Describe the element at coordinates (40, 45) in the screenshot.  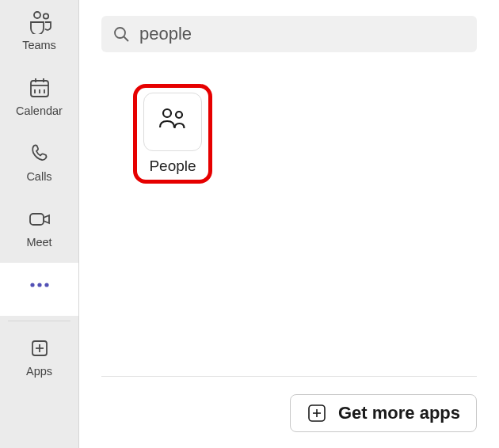
I see `sidebar-item-label: Teams` at that location.